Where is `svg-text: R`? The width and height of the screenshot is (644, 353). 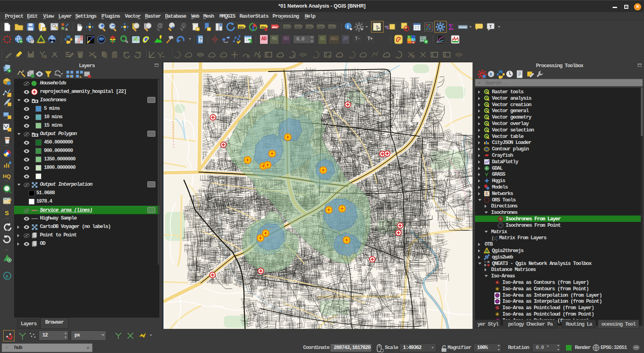 svg-text: R is located at coordinates (491, 74).